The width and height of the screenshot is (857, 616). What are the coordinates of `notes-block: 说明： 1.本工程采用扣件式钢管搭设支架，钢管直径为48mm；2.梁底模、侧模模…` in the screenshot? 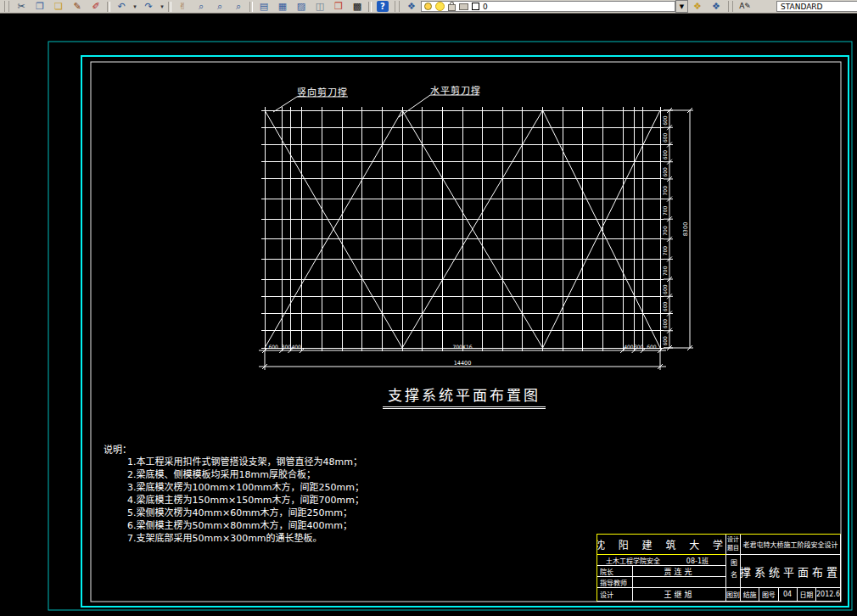 It's located at (234, 494).